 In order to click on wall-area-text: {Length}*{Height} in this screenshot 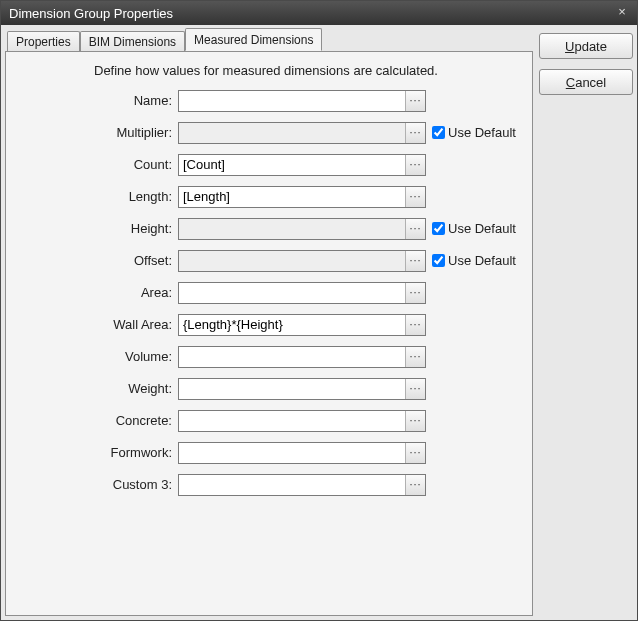, I will do `click(292, 325)`.